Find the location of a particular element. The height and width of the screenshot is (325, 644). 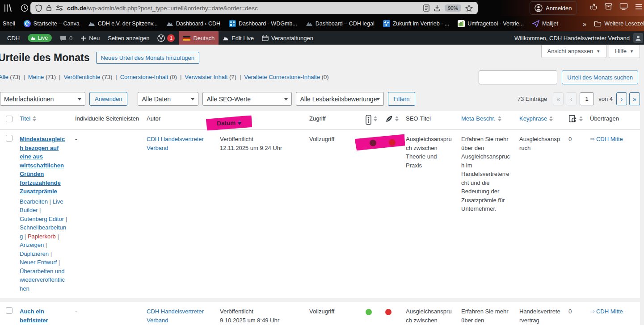

bookmark-shell: Shell is located at coordinates (9, 24).